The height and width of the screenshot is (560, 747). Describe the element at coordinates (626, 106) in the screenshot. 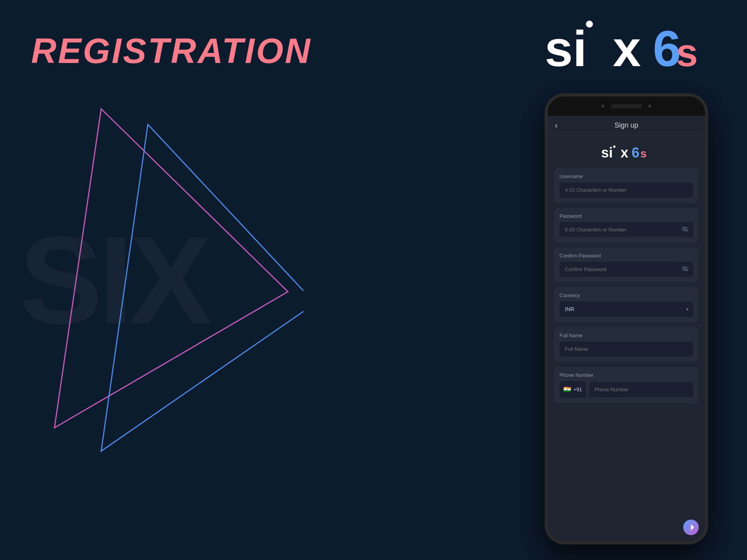

I see `phone-notch` at that location.